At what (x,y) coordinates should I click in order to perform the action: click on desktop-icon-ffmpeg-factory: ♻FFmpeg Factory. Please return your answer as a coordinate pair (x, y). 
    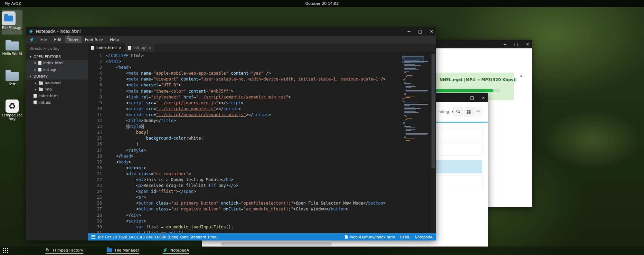
    Looking at the image, I should click on (12, 109).